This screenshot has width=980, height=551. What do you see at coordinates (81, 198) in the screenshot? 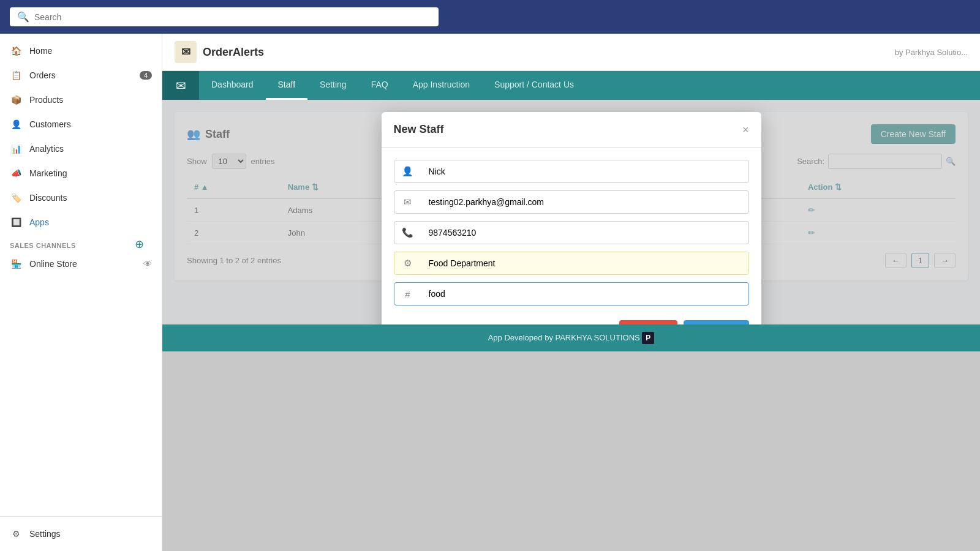
I see `sidebar-item-discounts: 🏷️ Discounts` at bounding box center [81, 198].